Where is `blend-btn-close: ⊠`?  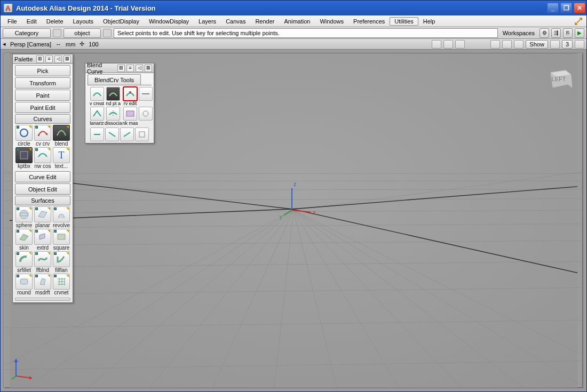
blend-btn-close: ⊠ is located at coordinates (148, 68).